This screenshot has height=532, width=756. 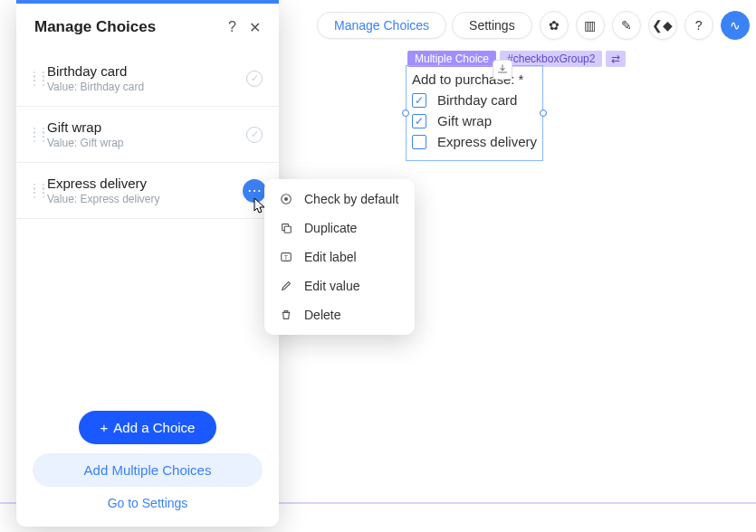 What do you see at coordinates (340, 286) in the screenshot?
I see `ctx-edit-value: Edit value` at bounding box center [340, 286].